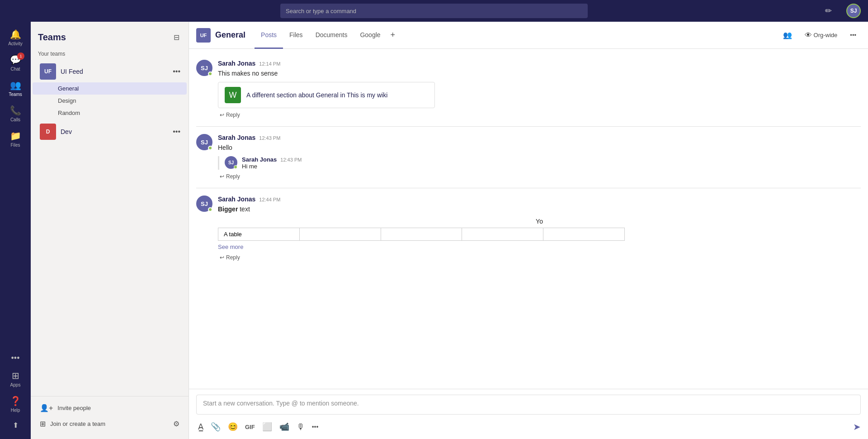  I want to click on help-icon: ❓, so click(15, 401).